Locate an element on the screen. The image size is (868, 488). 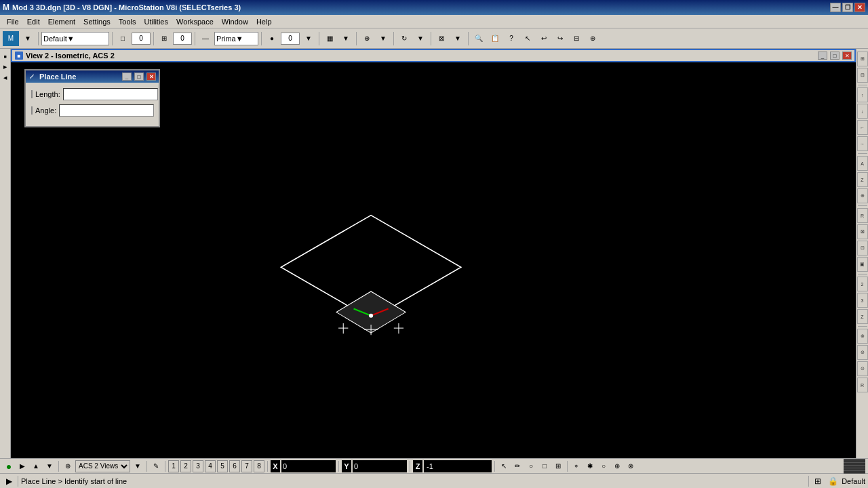
menu-element: Element is located at coordinates (62, 22).